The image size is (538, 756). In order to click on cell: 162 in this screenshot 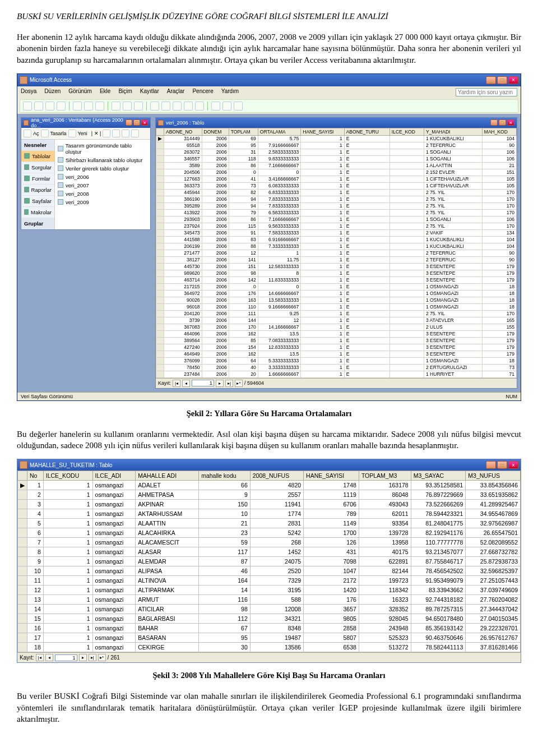, I will do `click(243, 334)`.